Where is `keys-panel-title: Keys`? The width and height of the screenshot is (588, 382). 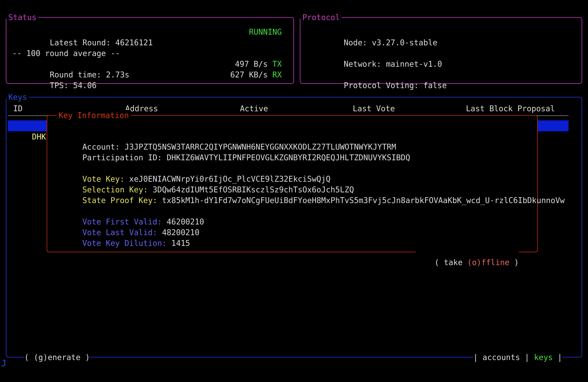
keys-panel-title: Keys is located at coordinates (18, 97).